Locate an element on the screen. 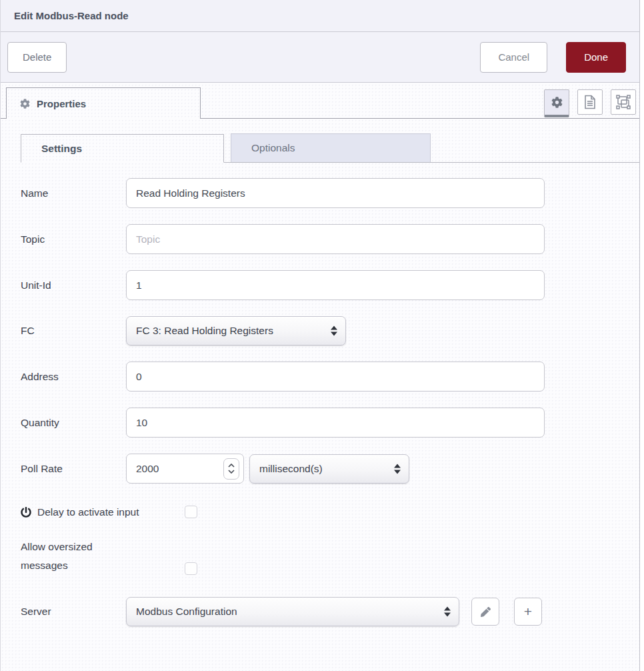 This screenshot has width=644, height=671. dialog-title: Edit Modbus-Read node is located at coordinates (71, 16).